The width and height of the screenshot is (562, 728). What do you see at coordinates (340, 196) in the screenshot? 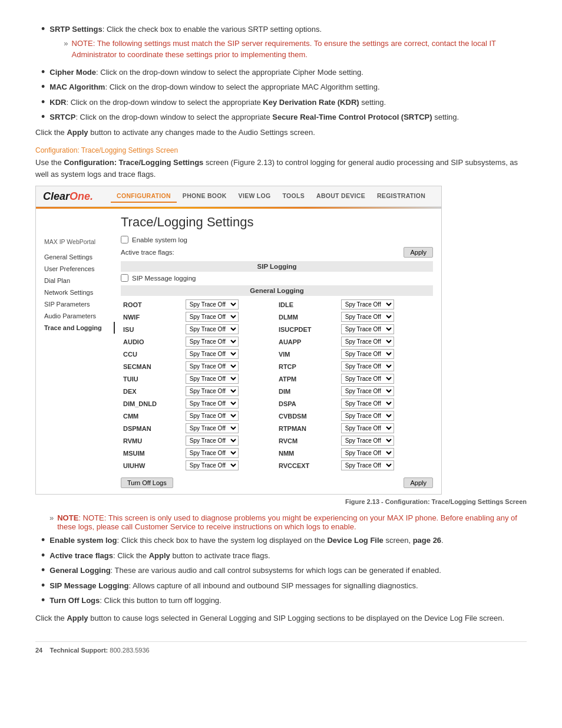
I see `nav-about: ABOUT DEVICE` at bounding box center [340, 196].